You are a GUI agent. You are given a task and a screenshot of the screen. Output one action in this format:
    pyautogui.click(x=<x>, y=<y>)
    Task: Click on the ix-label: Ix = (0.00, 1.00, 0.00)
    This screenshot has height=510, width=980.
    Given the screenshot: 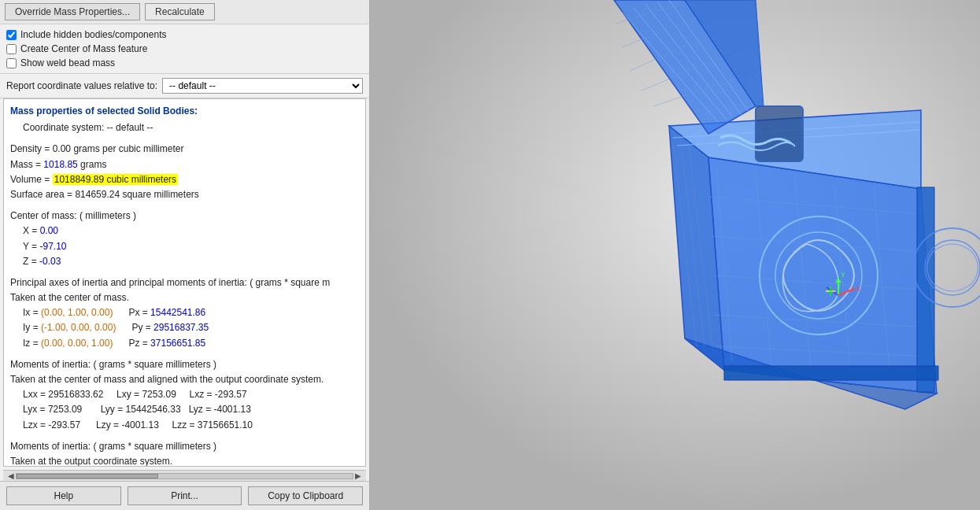 What is the action you would take?
    pyautogui.click(x=68, y=313)
    